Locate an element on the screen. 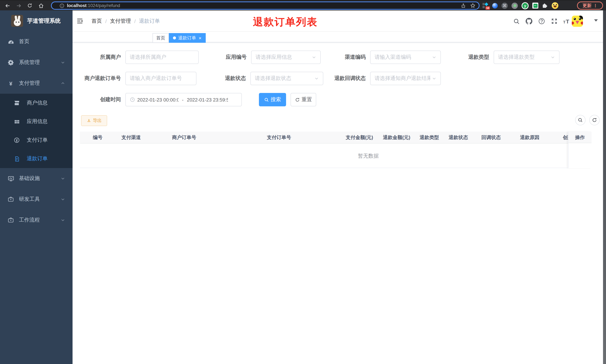 This screenshot has width=606, height=364. refund-table: 编号支付渠道商户订单号支付订单号支付金额(元)退款金额(元)退款类型退款状态回调… is located at coordinates (336, 150).